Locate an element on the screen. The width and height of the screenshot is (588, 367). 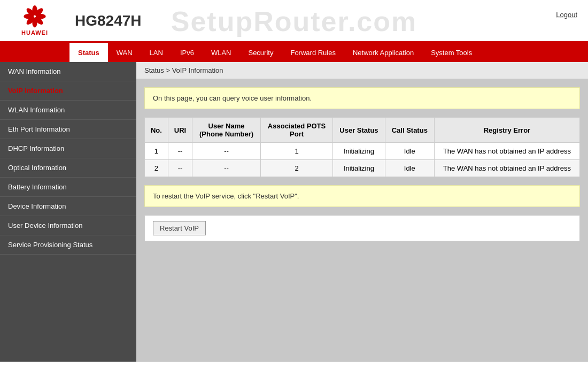
sidebar-item-device-information: Device Information is located at coordinates (68, 207).